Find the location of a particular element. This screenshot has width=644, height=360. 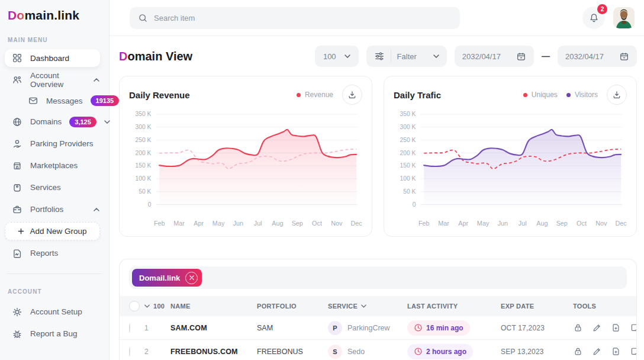

date-to-value: 2032/04/17 is located at coordinates (585, 57).